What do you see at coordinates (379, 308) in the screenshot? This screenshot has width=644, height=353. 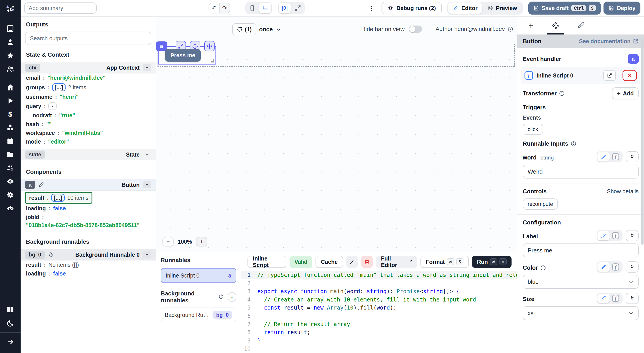 I see `code-line: 5 const result = new Array(10).fill(word…` at bounding box center [379, 308].